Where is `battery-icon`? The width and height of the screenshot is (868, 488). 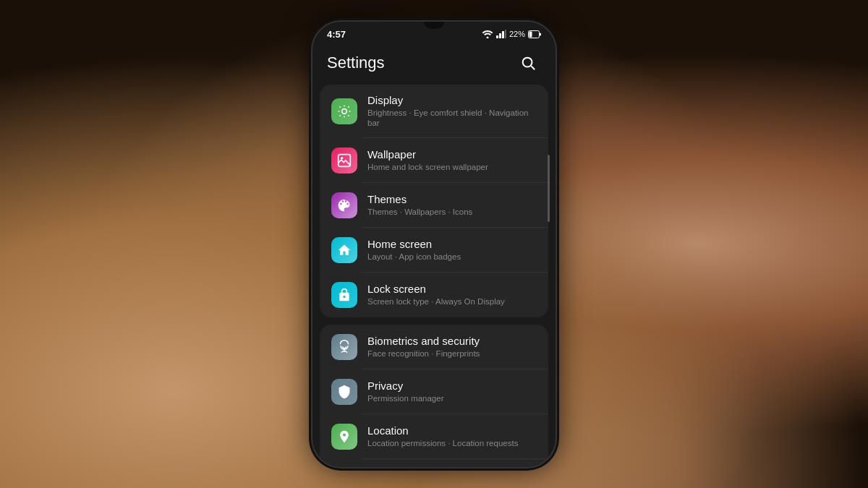 battery-icon is located at coordinates (535, 35).